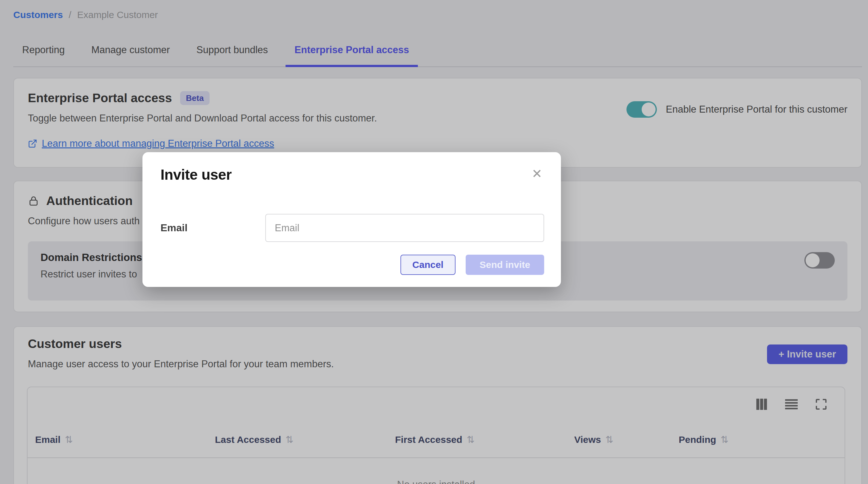 Image resolution: width=868 pixels, height=484 pixels. Describe the element at coordinates (405, 228) in the screenshot. I see `email-field` at that location.